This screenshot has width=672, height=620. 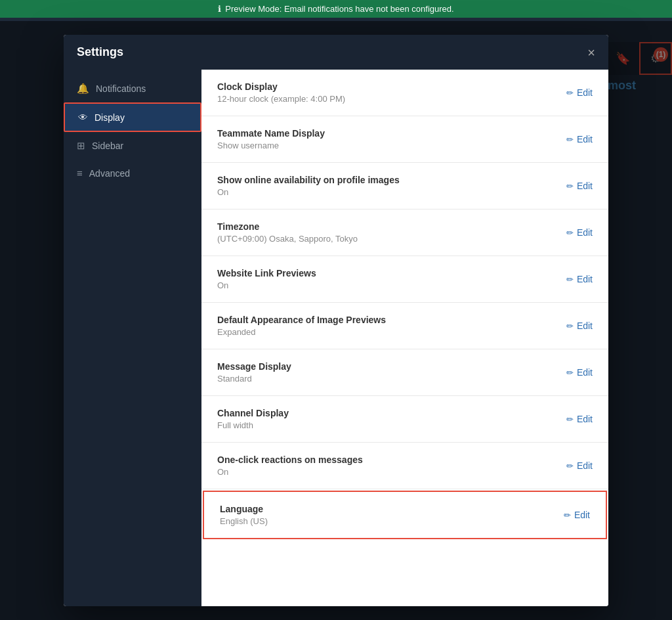 I want to click on settings-row-clock-display: Clock Display 12-hour clock (example: 4:…, so click(x=405, y=93).